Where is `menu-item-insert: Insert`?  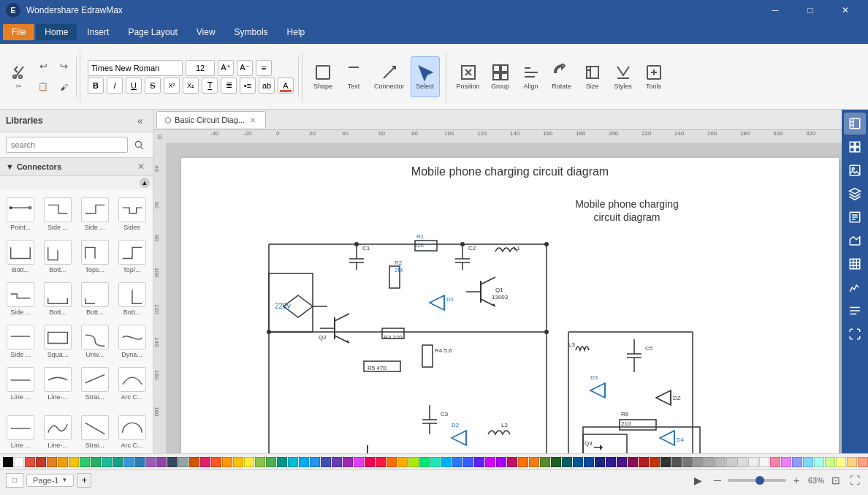
menu-item-insert: Insert is located at coordinates (98, 32).